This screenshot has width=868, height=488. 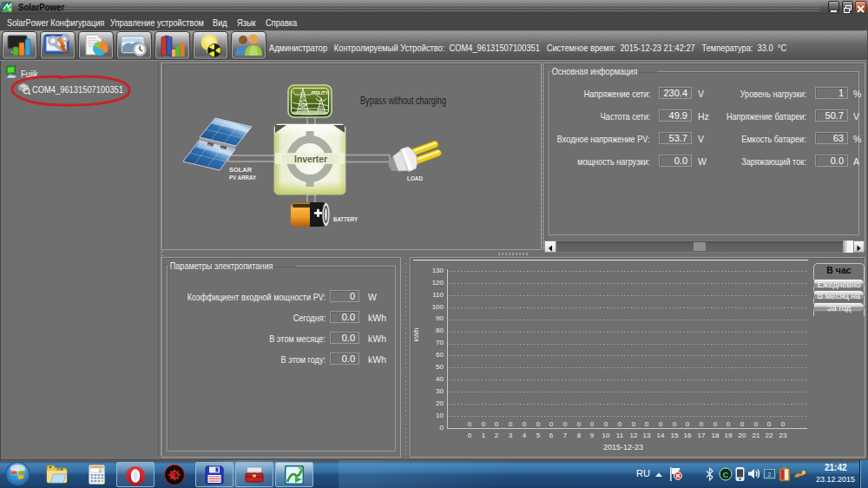 I want to click on svg-text: Inverter, so click(x=311, y=159).